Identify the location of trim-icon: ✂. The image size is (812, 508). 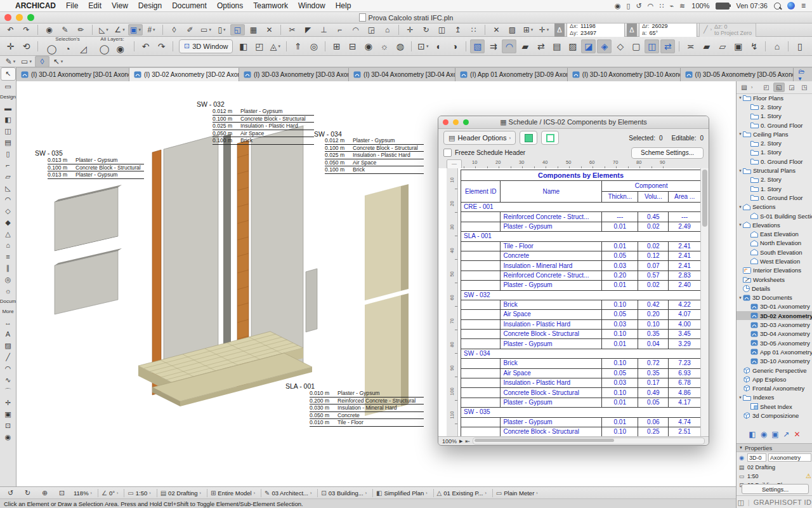
(292, 30).